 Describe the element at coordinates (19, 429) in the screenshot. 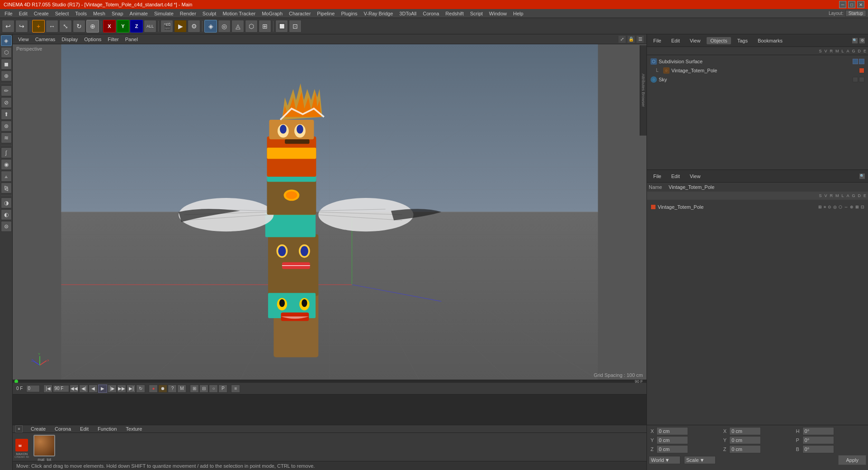

I see `material-panel-toggle: ≡` at that location.